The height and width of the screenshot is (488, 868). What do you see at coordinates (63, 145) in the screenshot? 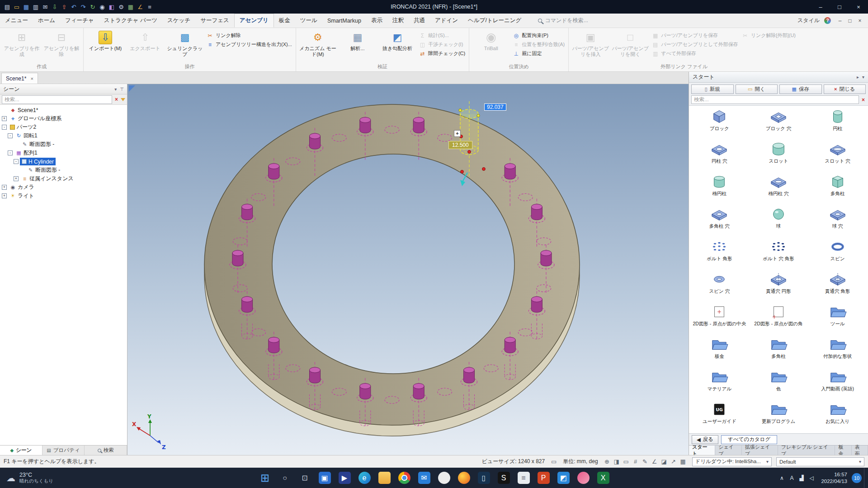
I see `tree-item-section1: 断面図形 -` at bounding box center [63, 145].